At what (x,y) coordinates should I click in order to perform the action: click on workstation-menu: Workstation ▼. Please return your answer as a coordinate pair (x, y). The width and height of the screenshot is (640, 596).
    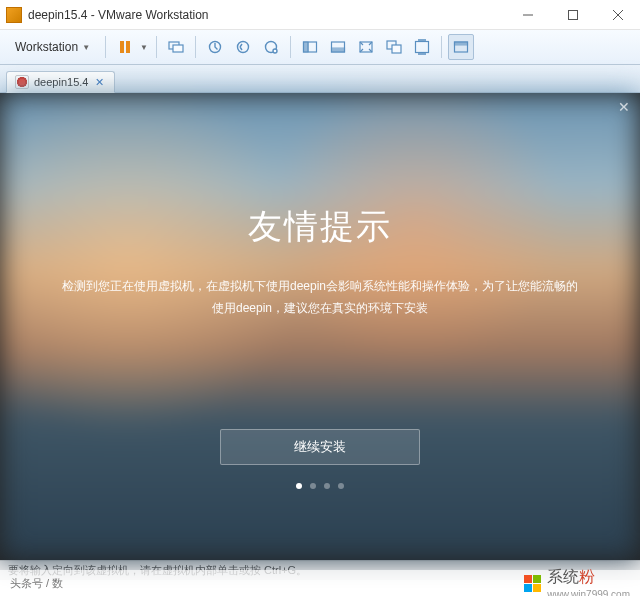
    Looking at the image, I should click on (52, 47).